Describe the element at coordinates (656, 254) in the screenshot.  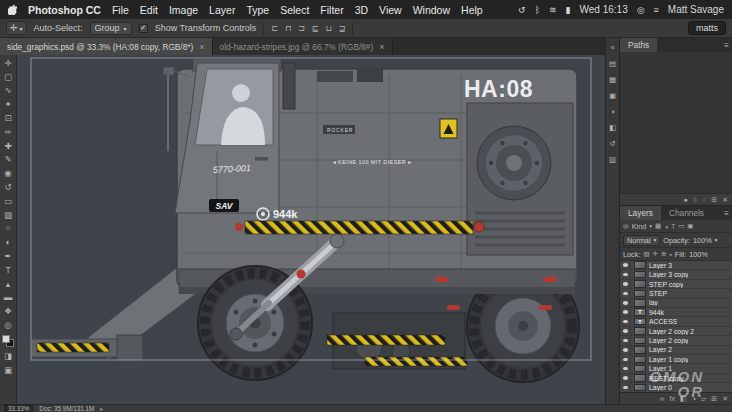
I see `lock-pixels-icon: ✛` at that location.